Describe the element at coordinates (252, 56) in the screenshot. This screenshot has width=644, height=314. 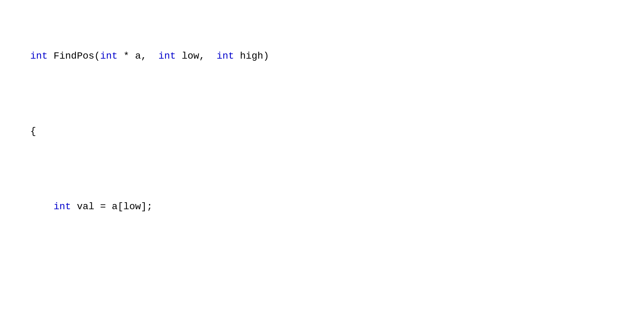
I see `code-text: high)` at that location.